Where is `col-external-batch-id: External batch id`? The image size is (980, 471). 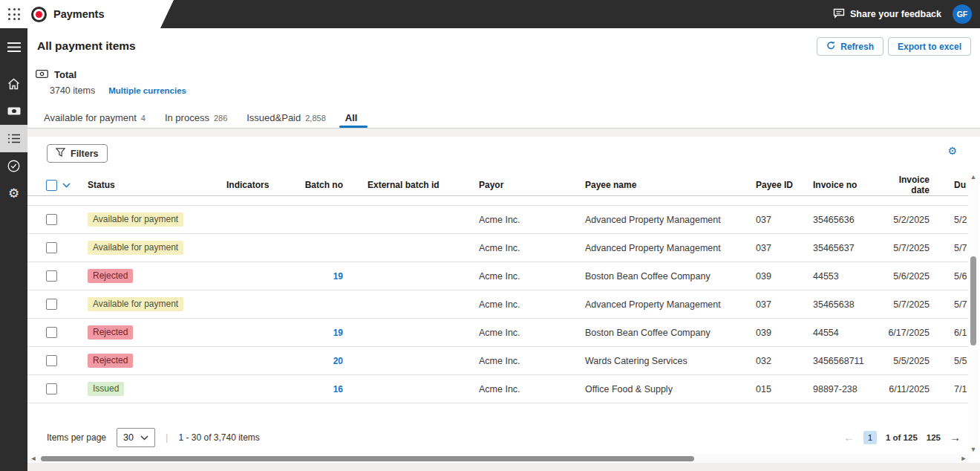 col-external-batch-id: External batch id is located at coordinates (414, 186).